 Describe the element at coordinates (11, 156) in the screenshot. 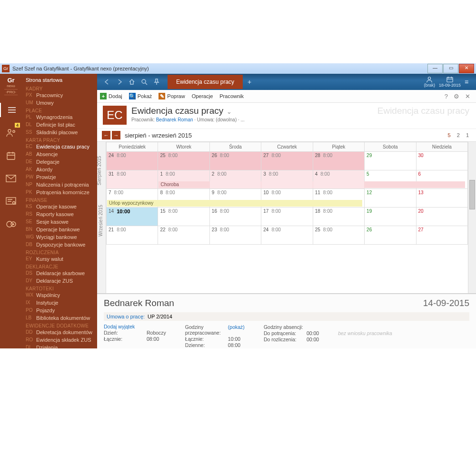

I see `rail-clock-icon` at that location.